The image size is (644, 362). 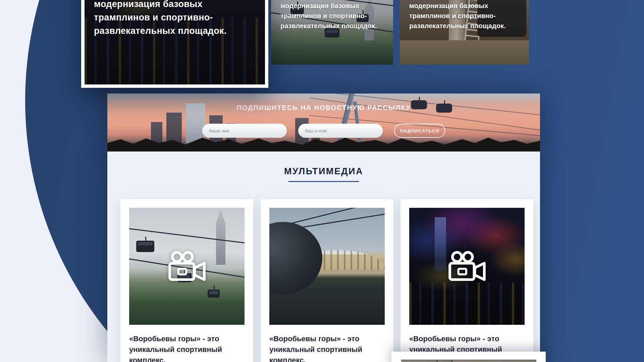 What do you see at coordinates (340, 131) in the screenshot?
I see `email-input` at bounding box center [340, 131].